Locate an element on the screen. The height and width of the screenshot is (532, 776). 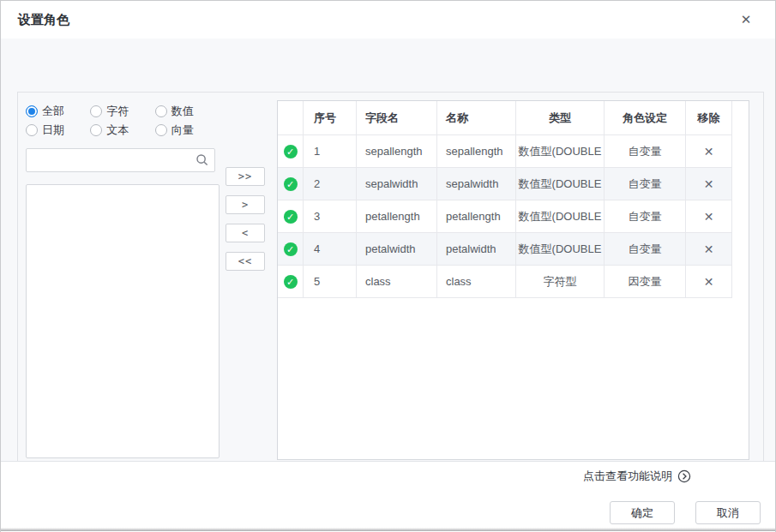
radio-label: 数值 is located at coordinates (183, 111).